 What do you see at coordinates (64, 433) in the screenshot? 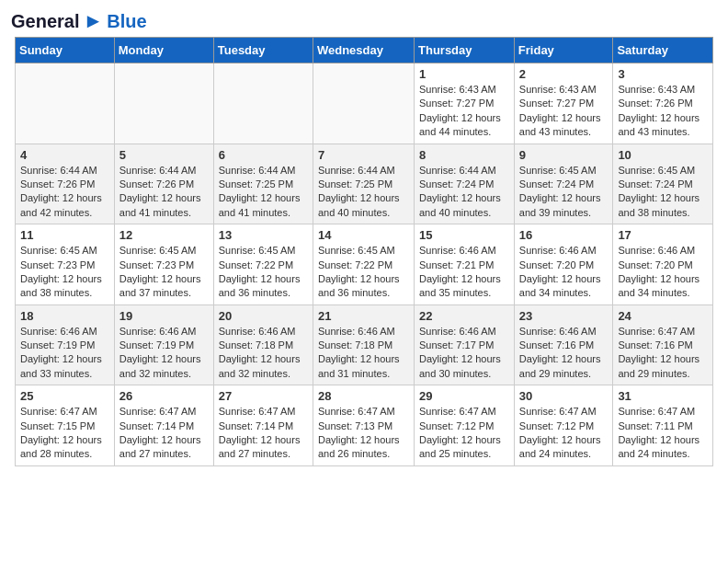
I see `day-info: Sunrise: 6:47 AM Sunset: 7:15 PM Dayligh…` at bounding box center [64, 433].